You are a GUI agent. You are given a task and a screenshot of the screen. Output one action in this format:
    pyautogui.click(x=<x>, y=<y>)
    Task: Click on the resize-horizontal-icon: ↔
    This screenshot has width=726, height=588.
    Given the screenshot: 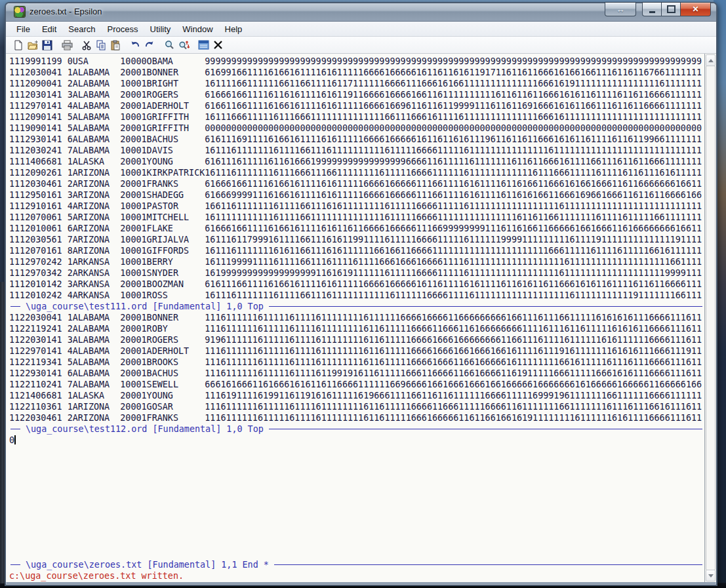 What is the action you would take?
    pyautogui.click(x=620, y=9)
    